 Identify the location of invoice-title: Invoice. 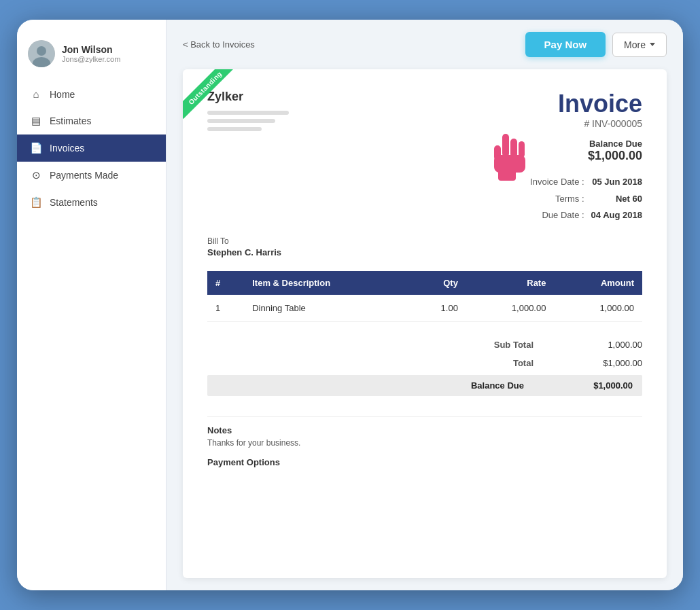
(600, 104).